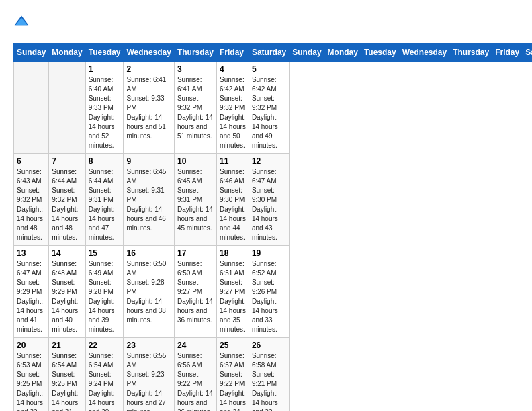 This screenshot has width=532, height=411. Describe the element at coordinates (269, 69) in the screenshot. I see `day-number: 5` at that location.